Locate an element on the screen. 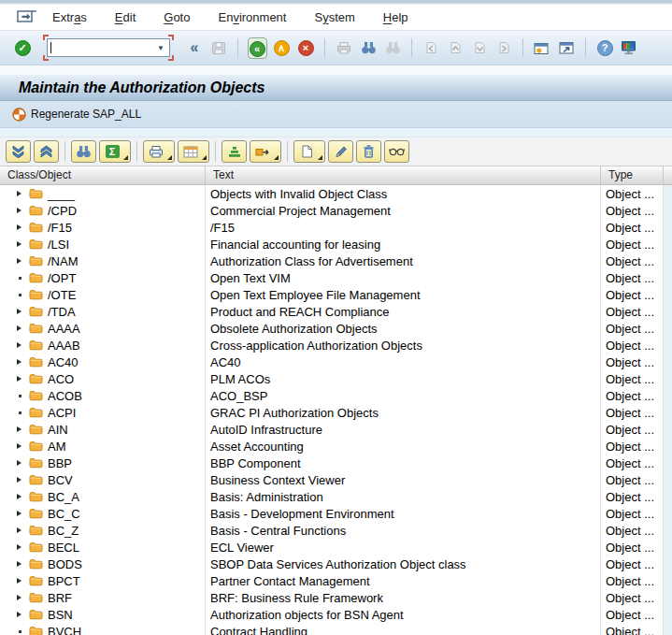 The width and height of the screenshot is (672, 635). menu-item-edit: Edit is located at coordinates (125, 17).